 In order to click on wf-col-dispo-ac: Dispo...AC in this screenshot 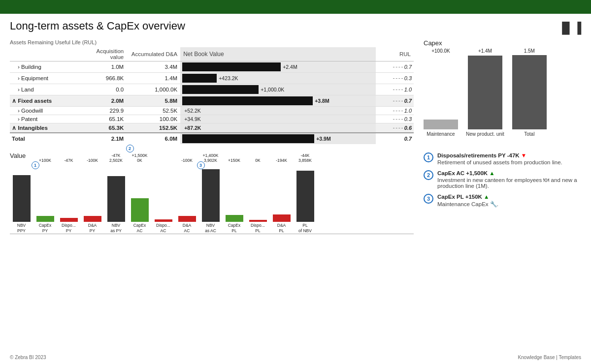, I will do `click(164, 193)`.